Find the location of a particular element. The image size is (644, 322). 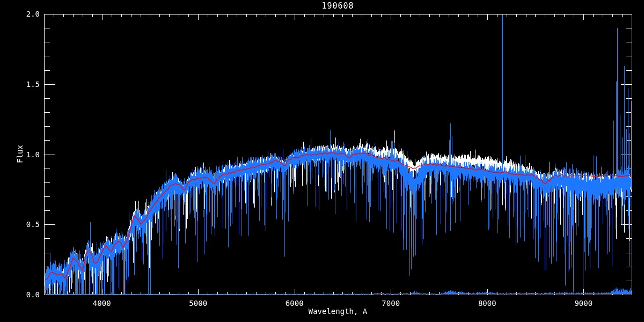

x-axis-label: Wavelength, A is located at coordinates (338, 311).